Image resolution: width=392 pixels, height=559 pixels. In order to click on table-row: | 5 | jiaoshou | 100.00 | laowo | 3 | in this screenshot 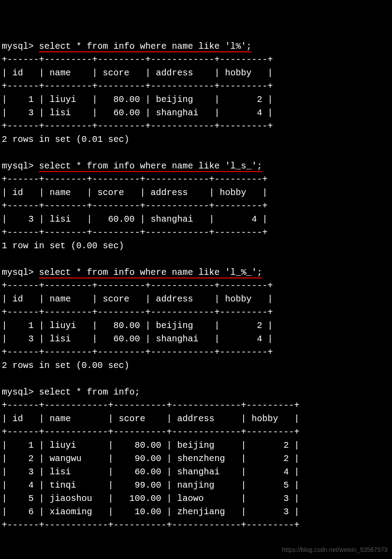, I will do `click(197, 499)`.